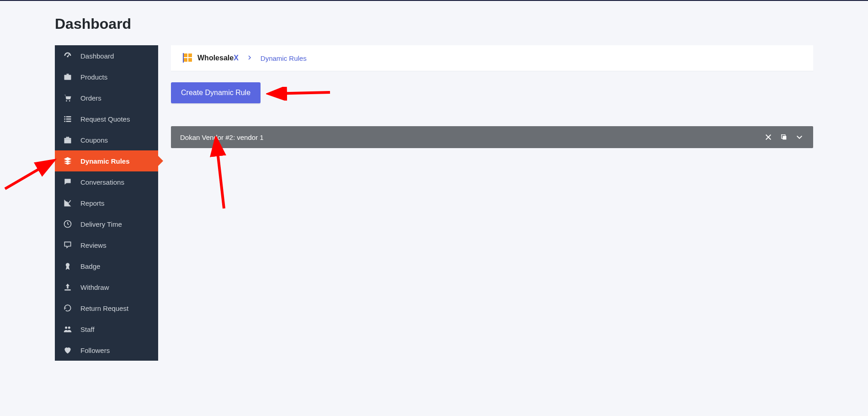 The height and width of the screenshot is (416, 868). Describe the element at coordinates (283, 59) in the screenshot. I see `breadcrumb-current: Dynamic Rules` at that location.